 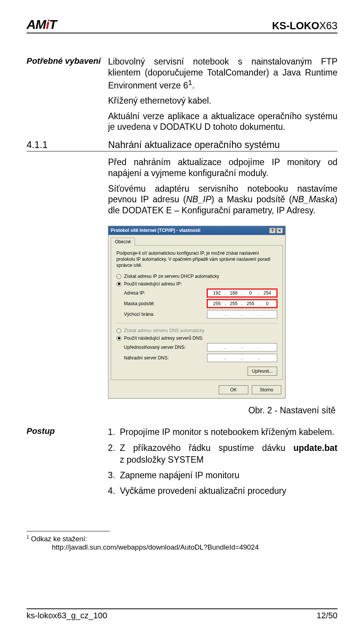 I want to click on logo-part-am: AM, so click(x=36, y=24).